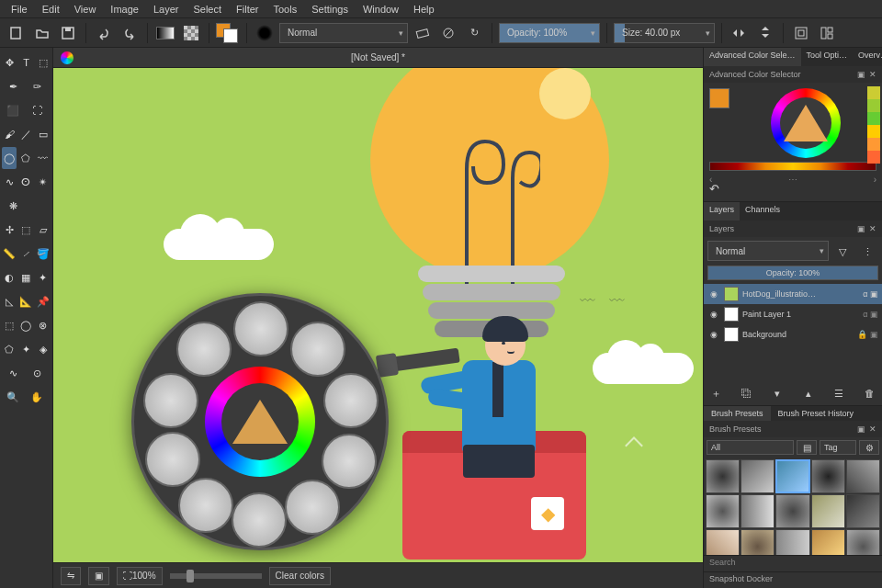  I want to click on tab-tool-options: Tool Opti…, so click(827, 57).